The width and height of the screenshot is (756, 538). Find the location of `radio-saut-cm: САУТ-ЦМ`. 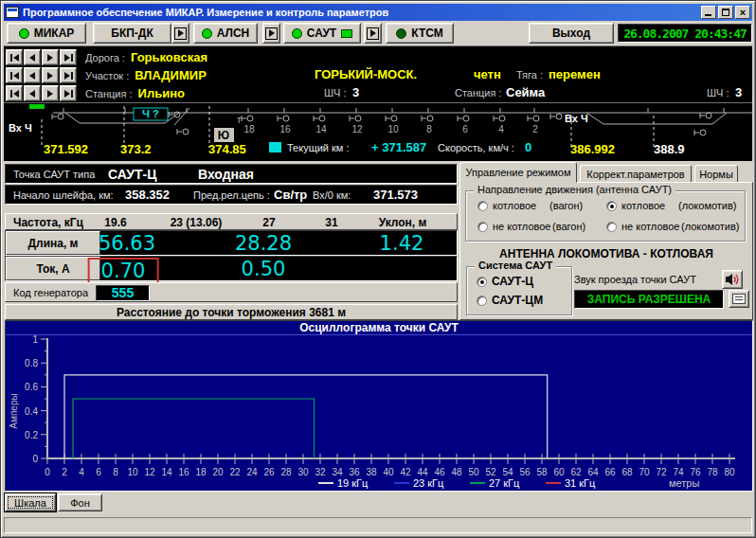

radio-saut-cm: САУТ-ЦМ is located at coordinates (510, 300).